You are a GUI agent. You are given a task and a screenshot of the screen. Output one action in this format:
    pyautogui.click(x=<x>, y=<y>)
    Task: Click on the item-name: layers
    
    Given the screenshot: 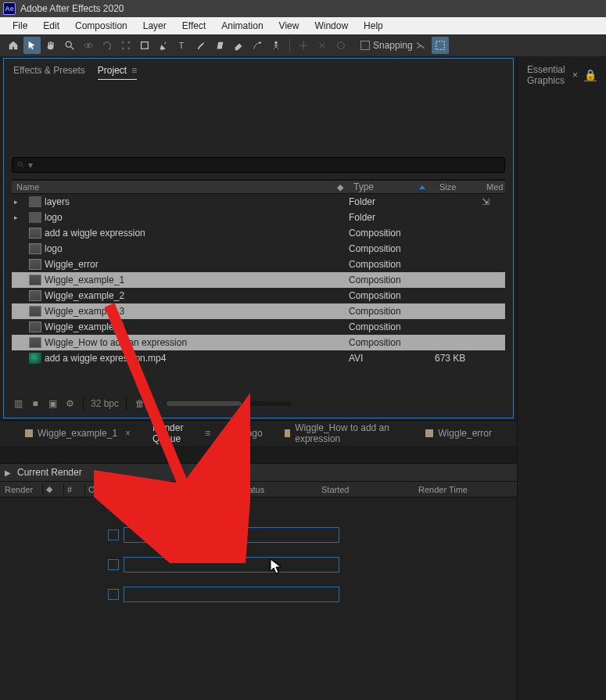 What is the action you would take?
    pyautogui.click(x=188, y=202)
    